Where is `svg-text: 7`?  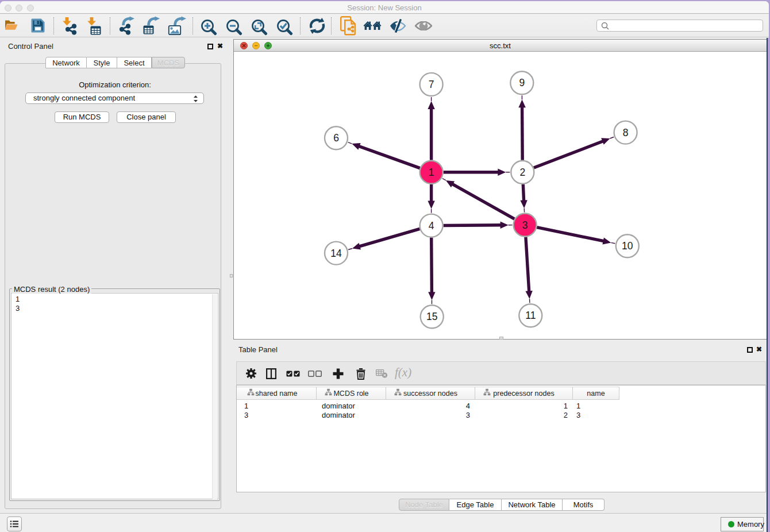 svg-text: 7 is located at coordinates (432, 84).